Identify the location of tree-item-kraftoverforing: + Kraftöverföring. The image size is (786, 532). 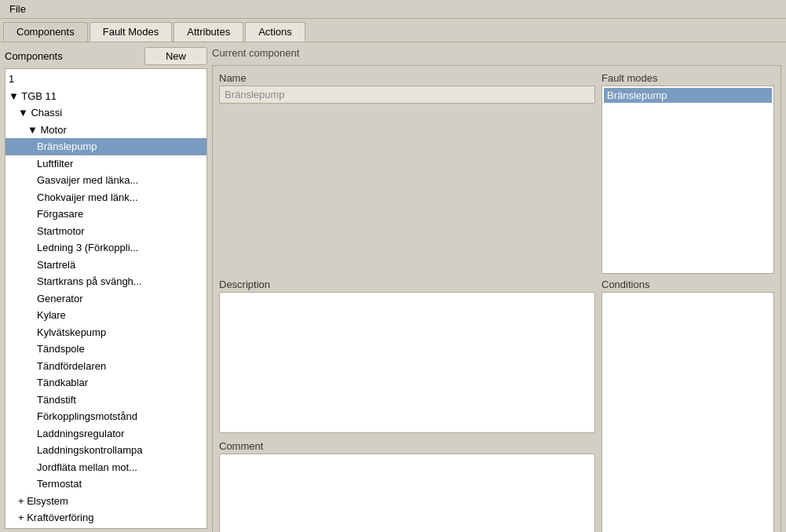
(106, 518).